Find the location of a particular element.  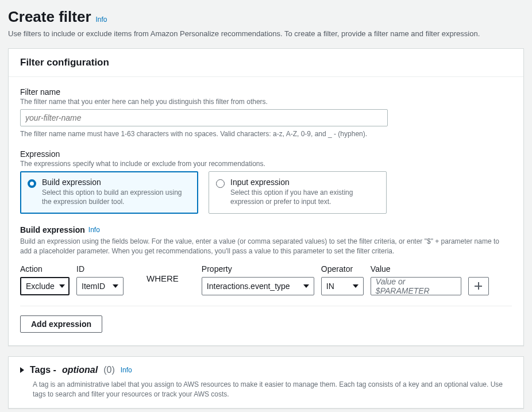

expression-field: Expression The expressions specify what … is located at coordinates (266, 182).